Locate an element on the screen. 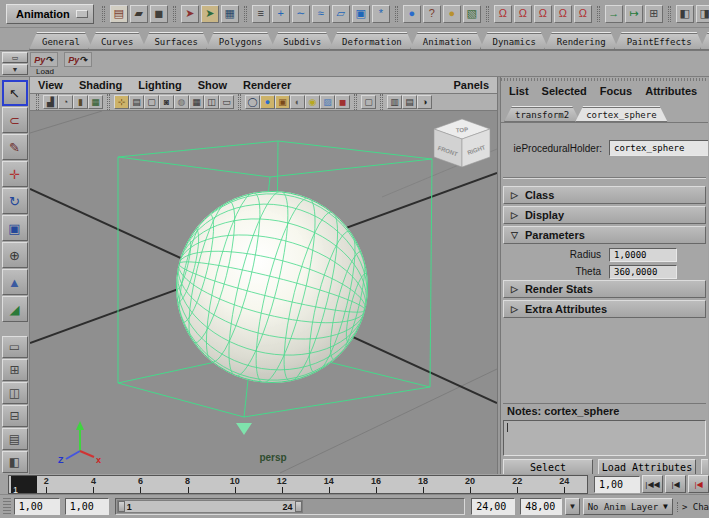 Image resolution: width=709 pixels, height=518 pixels. shelf-tab-deformation: Deformation is located at coordinates (372, 41).